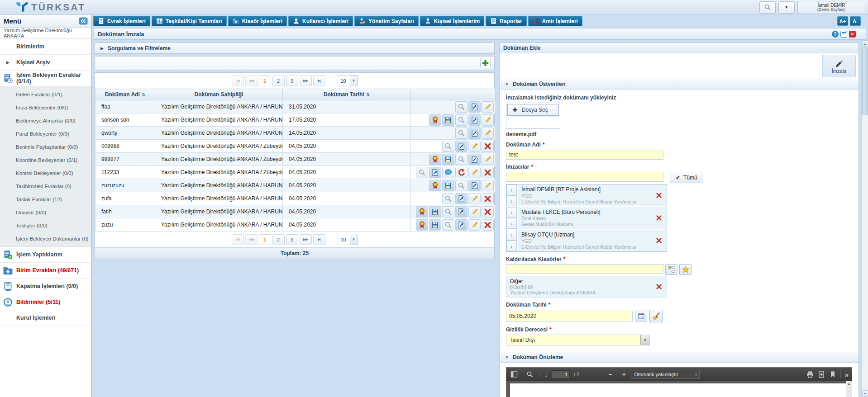 The image size is (868, 397). What do you see at coordinates (839, 66) in the screenshot?
I see `sign-button: İmzala` at bounding box center [839, 66].